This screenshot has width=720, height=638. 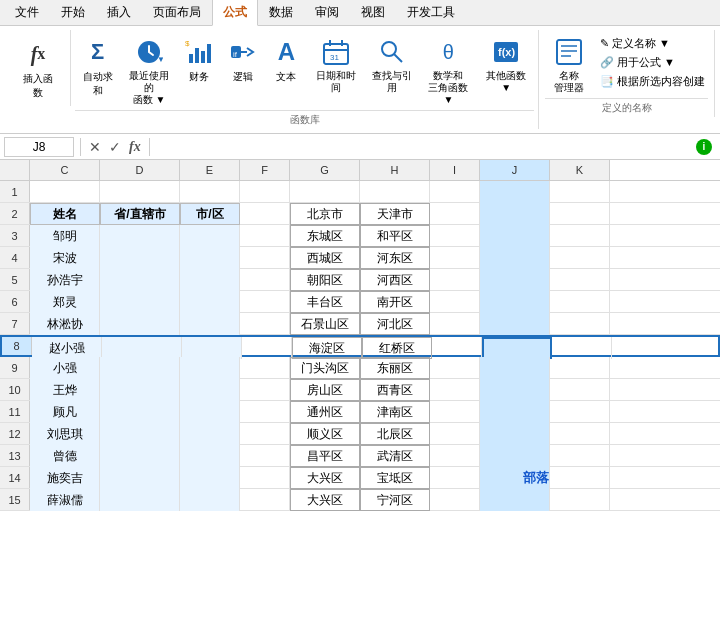 I want to click on cell-h2: 天津市, so click(x=395, y=214).